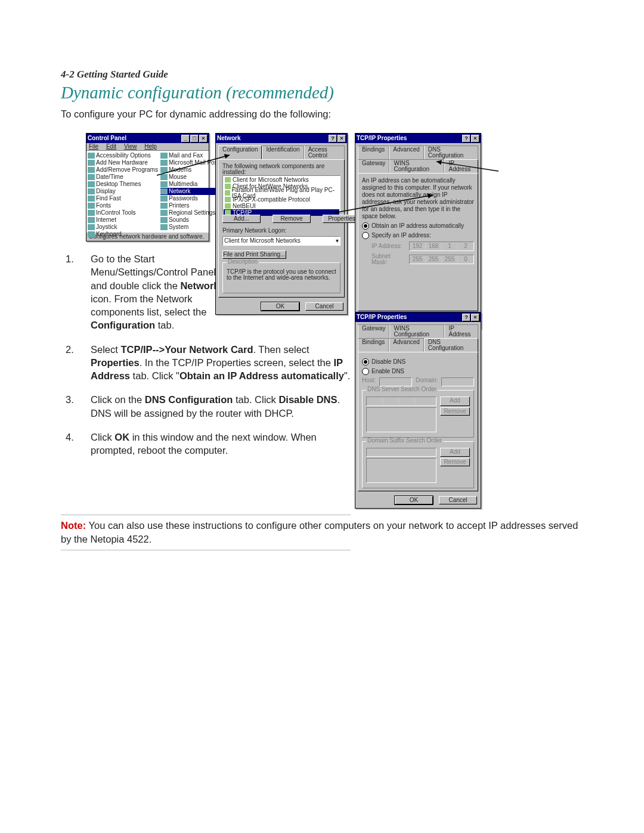 The width and height of the screenshot is (644, 833). What do you see at coordinates (281, 193) in the screenshot?
I see `component-item: Farallon EtherWave Plug and Play PC-ISA …` at bounding box center [281, 193].